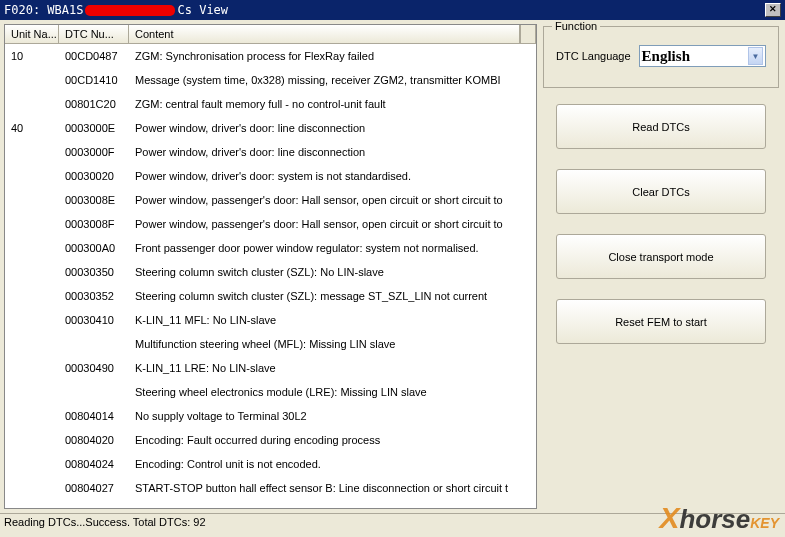 This screenshot has height=537, width=785. Describe the element at coordinates (594, 56) in the screenshot. I see `lang-label: DTC Language` at that location.